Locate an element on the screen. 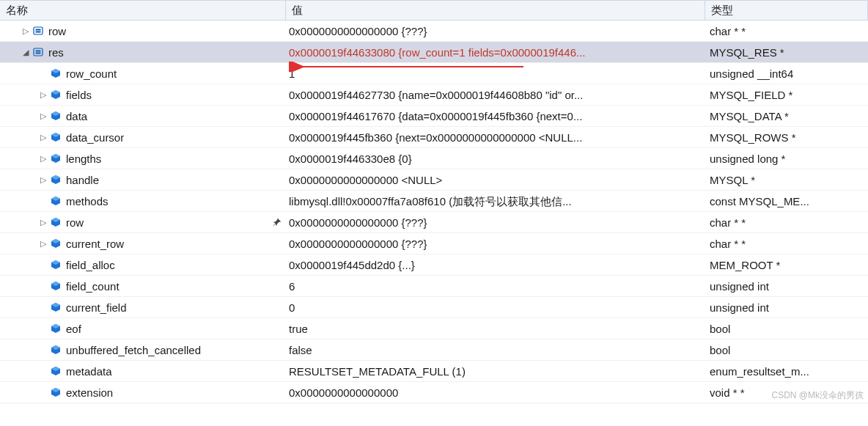 The height and width of the screenshot is (426, 868). table-row: ▷fields0x0000019f44627730 {name=0x000001… is located at coordinates (434, 95).